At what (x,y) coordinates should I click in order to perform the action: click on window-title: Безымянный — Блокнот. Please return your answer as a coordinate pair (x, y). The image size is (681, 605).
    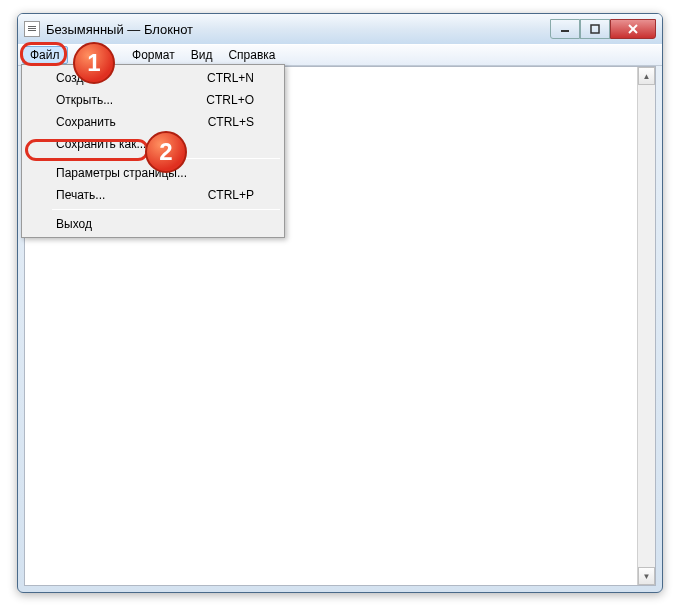
    Looking at the image, I should click on (298, 30).